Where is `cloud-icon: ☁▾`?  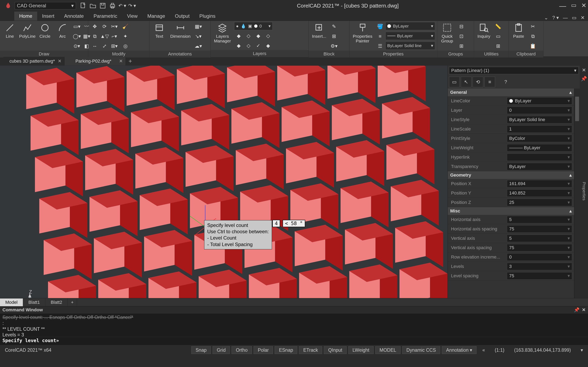
cloud-icon: ☁▾ is located at coordinates (198, 46).